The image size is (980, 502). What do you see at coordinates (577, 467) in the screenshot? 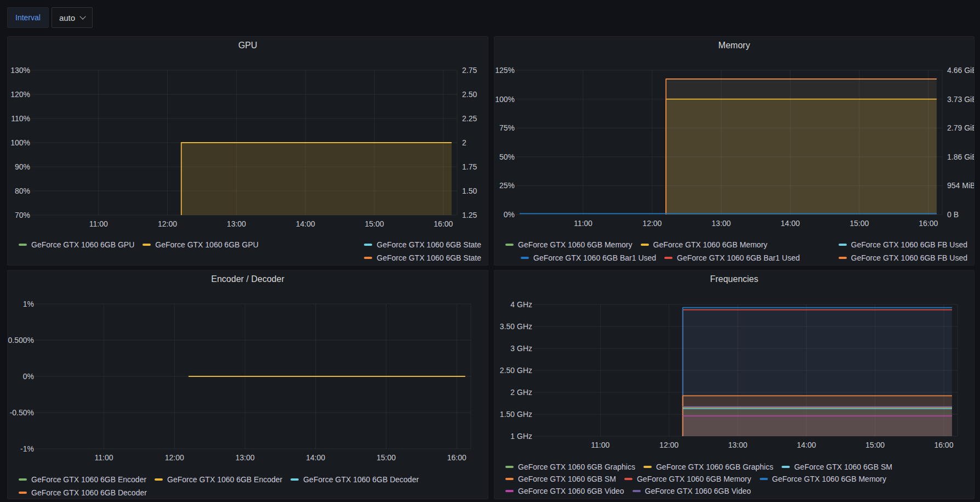
I see `legend-item-label: GeForce GTX 1060 6GB Graphics` at bounding box center [577, 467].